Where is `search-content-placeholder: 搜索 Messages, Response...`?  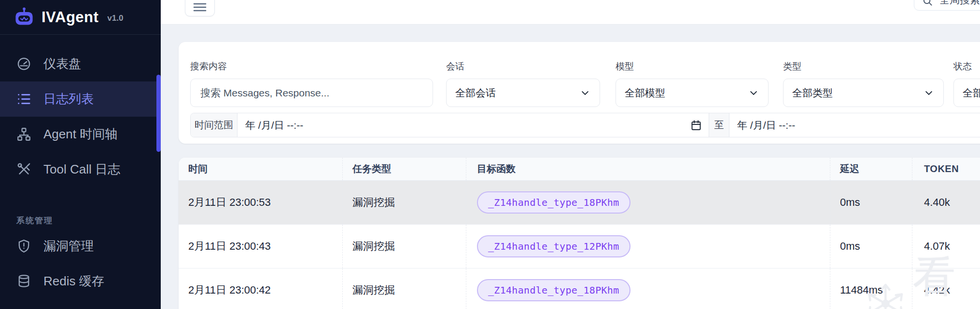 search-content-placeholder: 搜索 Messages, Response... is located at coordinates (265, 93).